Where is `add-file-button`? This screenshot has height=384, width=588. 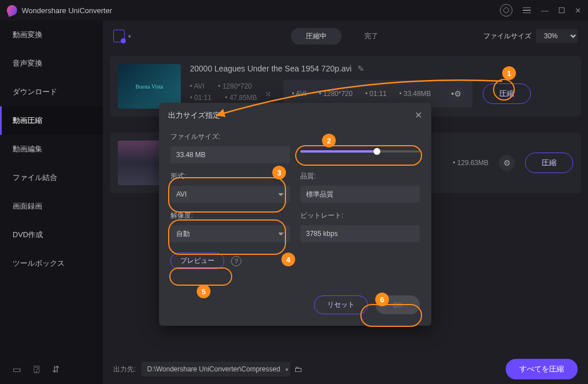
add-file-button is located at coordinates (119, 36).